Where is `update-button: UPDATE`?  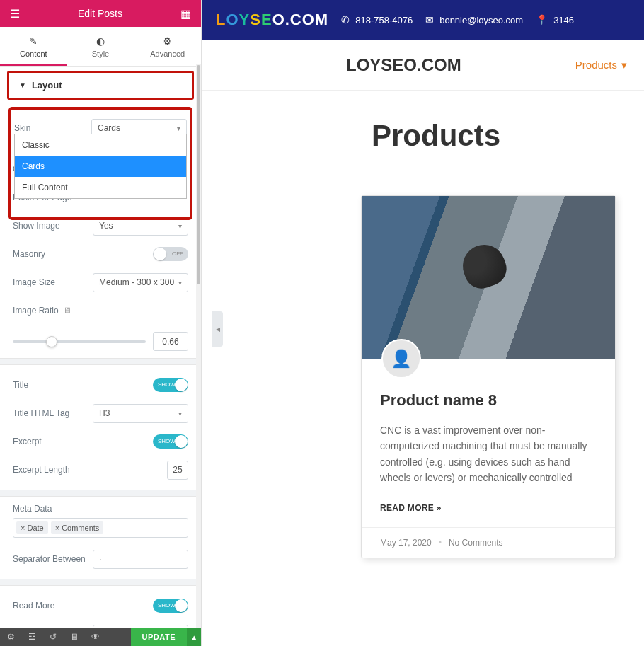
update-button: UPDATE is located at coordinates (159, 637).